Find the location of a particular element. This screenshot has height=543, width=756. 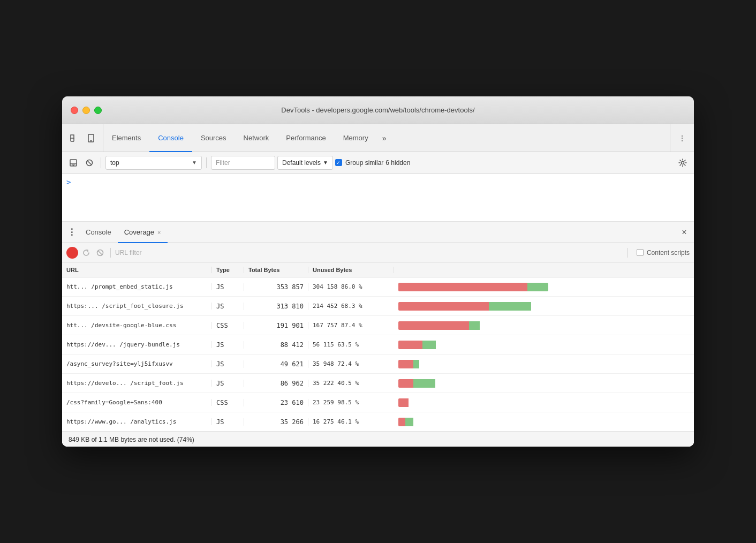

cell-total-bytes: 353 857 is located at coordinates (276, 287).